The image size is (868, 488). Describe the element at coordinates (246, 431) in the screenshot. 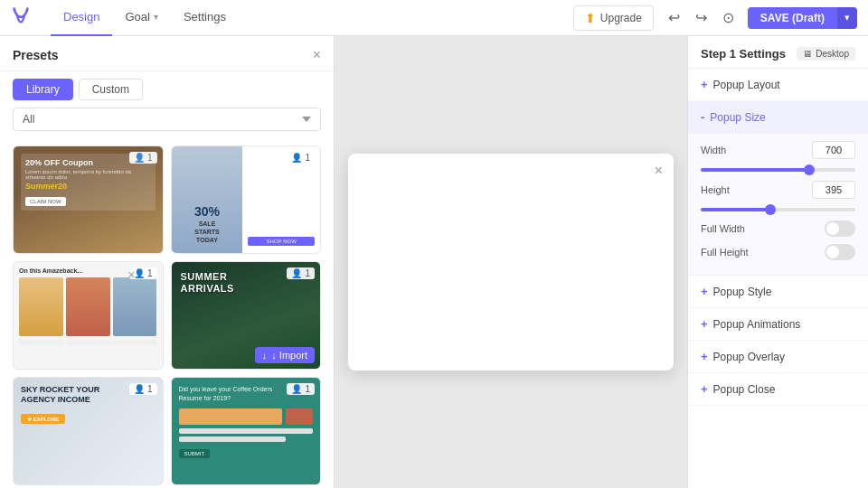

I see `preset-card-form: Did you leave your Coffee OrdersResume f…` at that location.